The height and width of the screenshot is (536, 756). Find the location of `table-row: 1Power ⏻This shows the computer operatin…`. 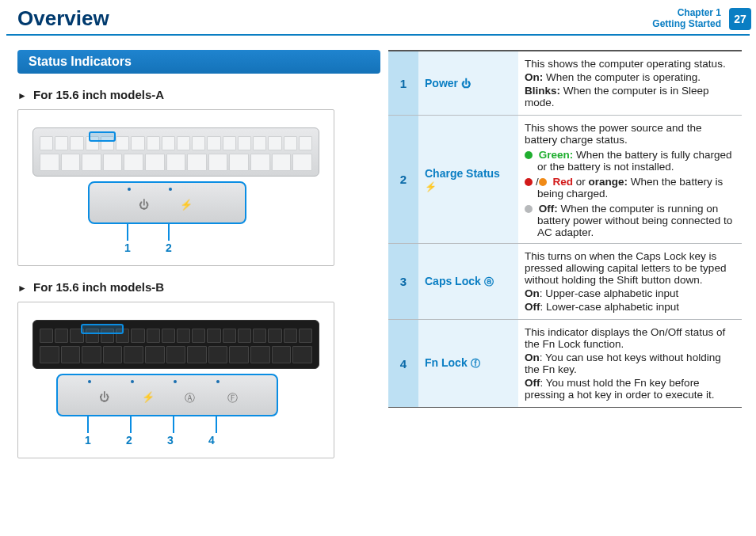

table-row: 1Power ⏻This shows the computer operatin… is located at coordinates (565, 83).